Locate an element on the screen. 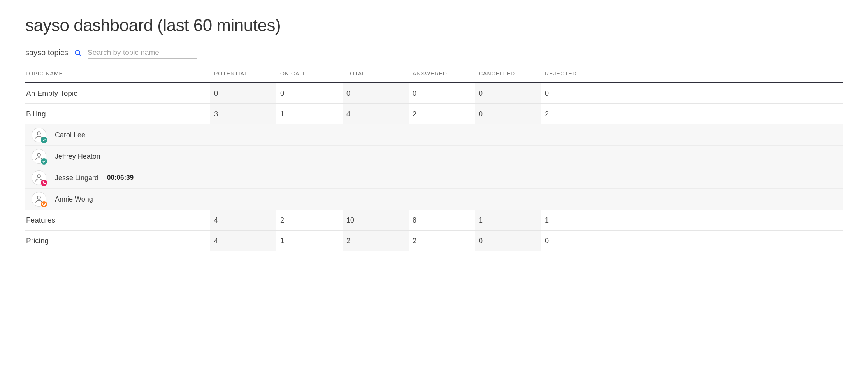 Image resolution: width=868 pixels, height=382 pixels. cell-cancelled: 1 is located at coordinates (508, 220).